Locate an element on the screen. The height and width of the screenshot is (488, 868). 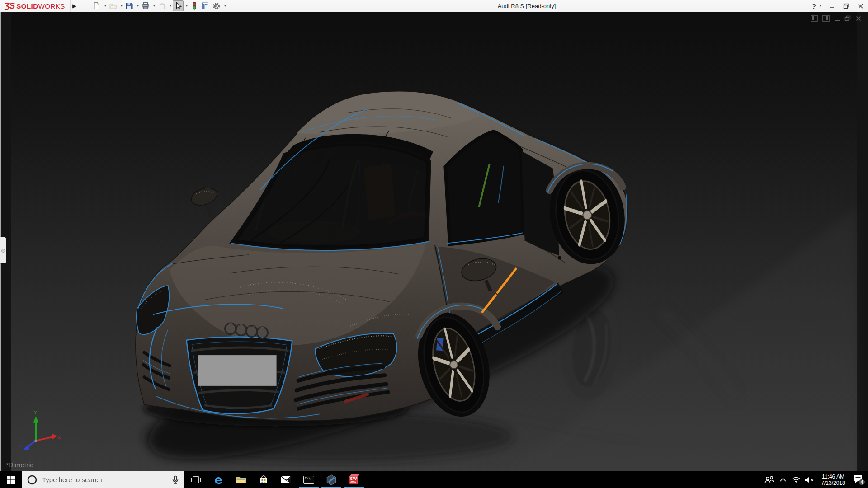
door-handle is located at coordinates (560, 258).